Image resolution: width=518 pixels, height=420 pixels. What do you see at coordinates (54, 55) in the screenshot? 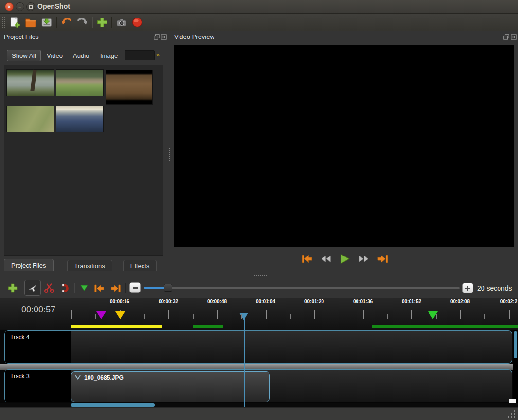
I see `filter-video-button: Video` at bounding box center [54, 55].